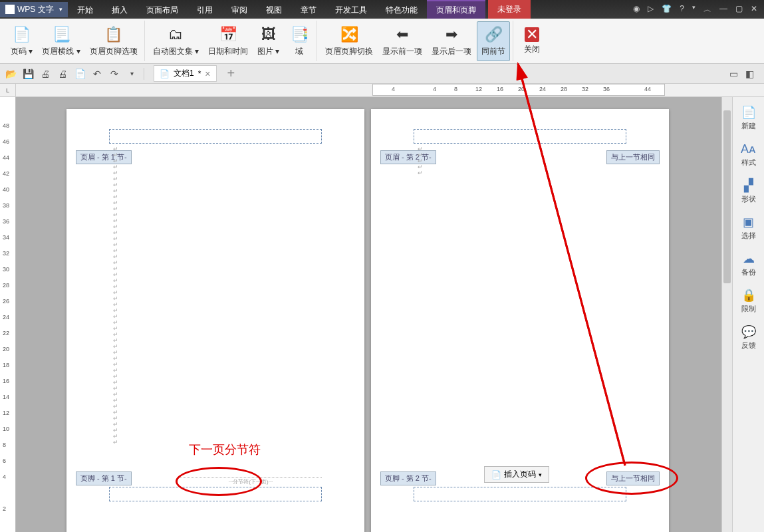  Describe the element at coordinates (114, 35) in the screenshot. I see `options-icon: 📋` at that location.